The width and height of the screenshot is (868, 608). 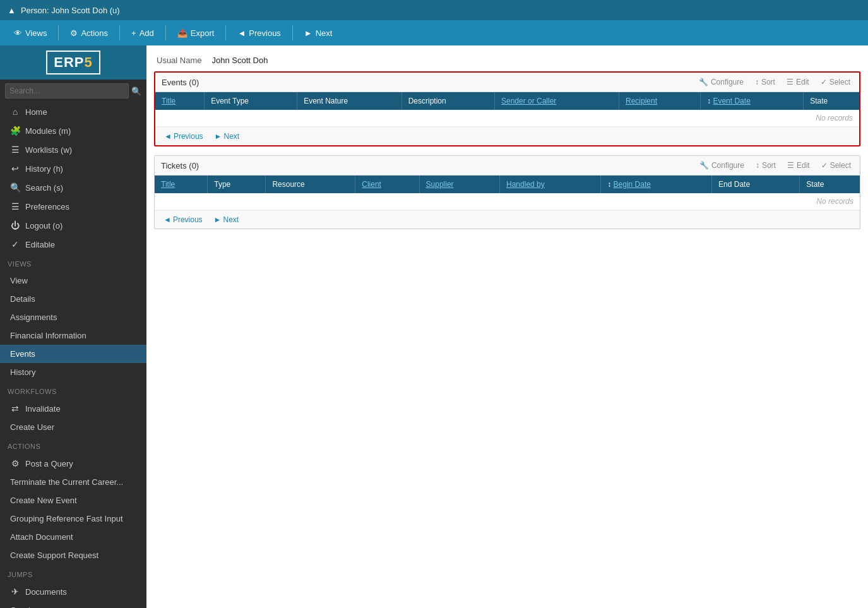 What do you see at coordinates (15, 169) in the screenshot?
I see `history-icon: ↩` at bounding box center [15, 169].